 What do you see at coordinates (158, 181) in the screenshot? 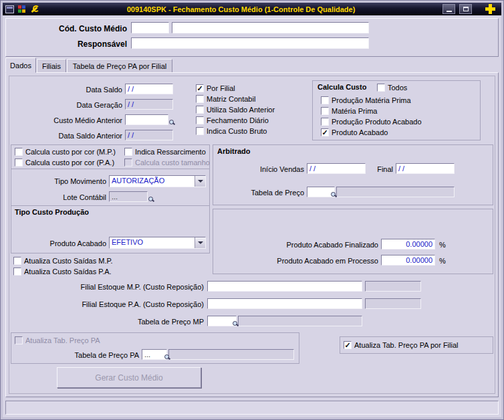
I see `tipo-movimento-select: AUTORIZAÇÃO` at bounding box center [158, 181].